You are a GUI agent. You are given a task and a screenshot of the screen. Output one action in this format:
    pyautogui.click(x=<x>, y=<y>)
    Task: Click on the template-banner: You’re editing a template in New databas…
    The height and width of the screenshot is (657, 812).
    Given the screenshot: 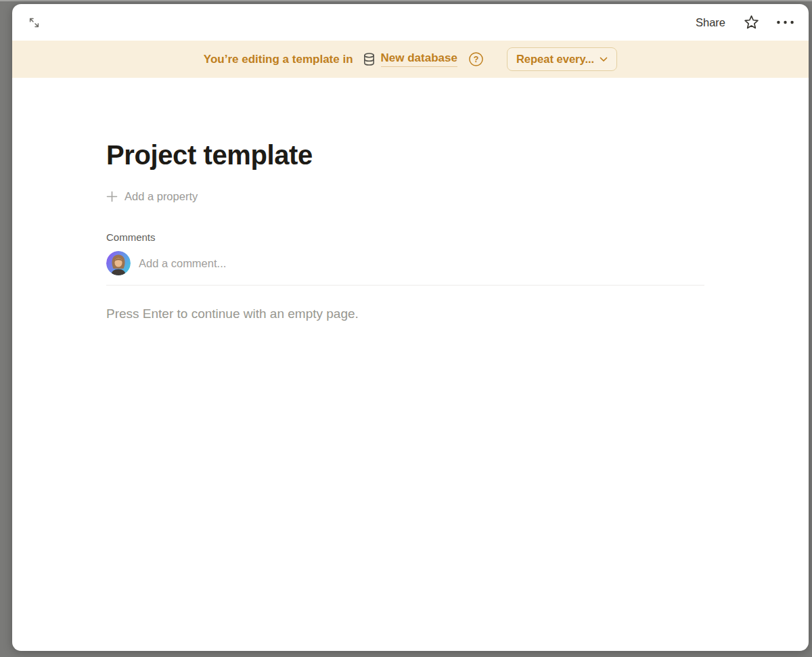 What is the action you would take?
    pyautogui.click(x=410, y=60)
    